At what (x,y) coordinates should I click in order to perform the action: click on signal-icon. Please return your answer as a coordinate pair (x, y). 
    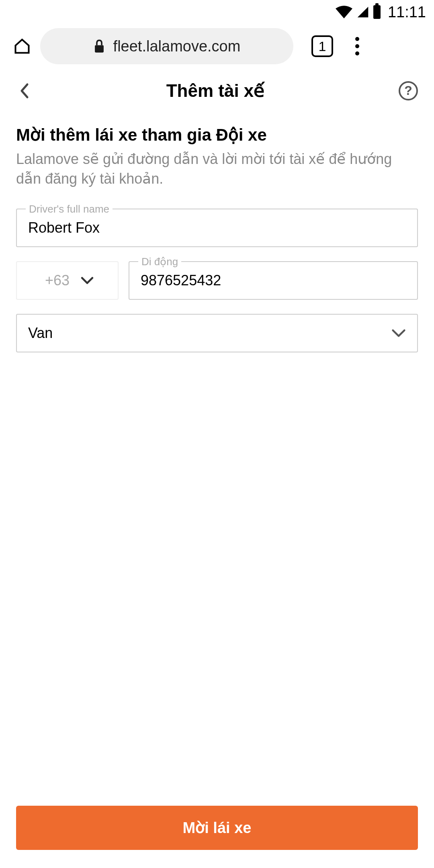
    Looking at the image, I should click on (363, 12).